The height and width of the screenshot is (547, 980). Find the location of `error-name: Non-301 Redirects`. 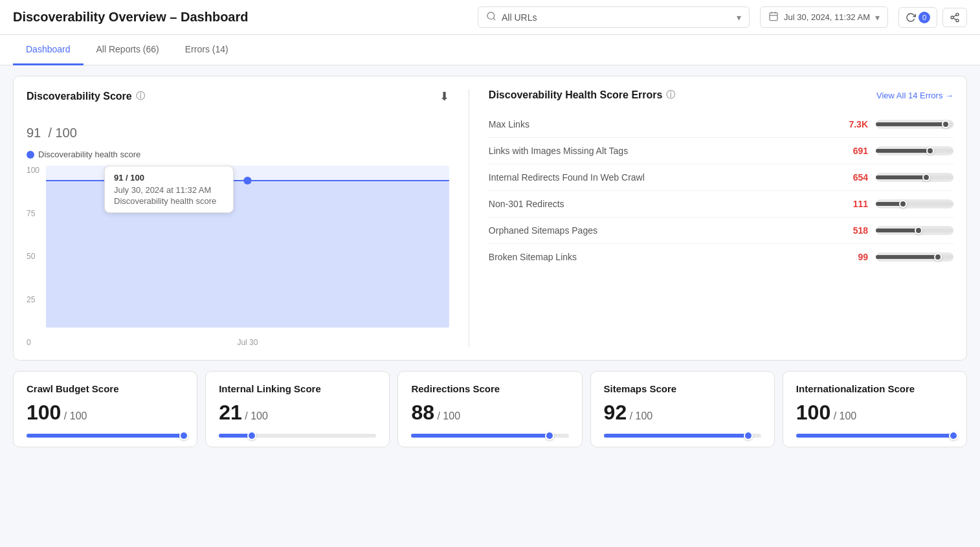

error-name: Non-301 Redirects is located at coordinates (662, 204).